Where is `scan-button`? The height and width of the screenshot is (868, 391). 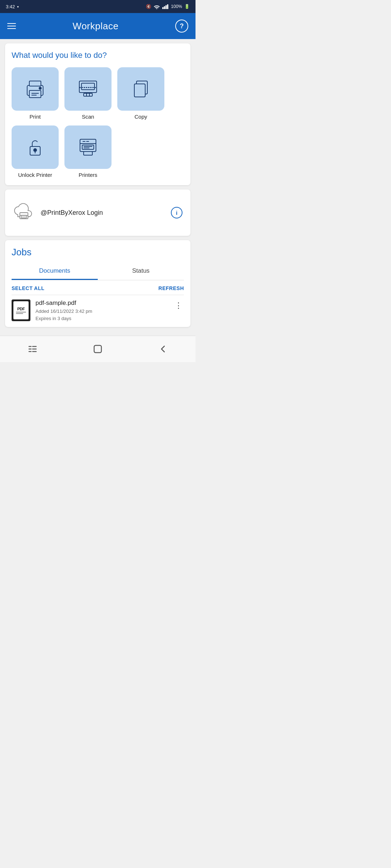 scan-button is located at coordinates (88, 89).